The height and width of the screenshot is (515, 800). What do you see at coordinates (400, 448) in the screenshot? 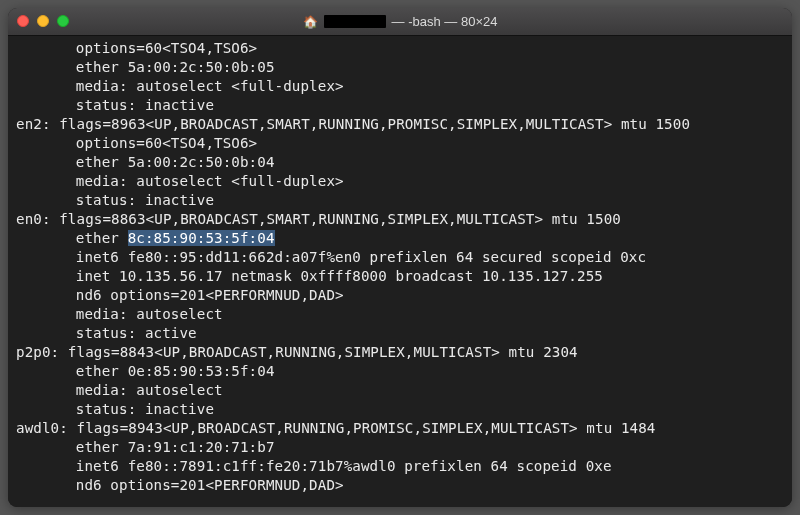
I see `terminal-line: ether 7a:91:c1:20:71:b7` at bounding box center [400, 448].